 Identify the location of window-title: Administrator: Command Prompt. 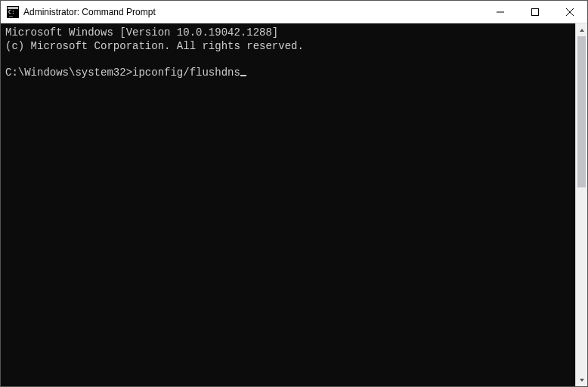
(253, 12).